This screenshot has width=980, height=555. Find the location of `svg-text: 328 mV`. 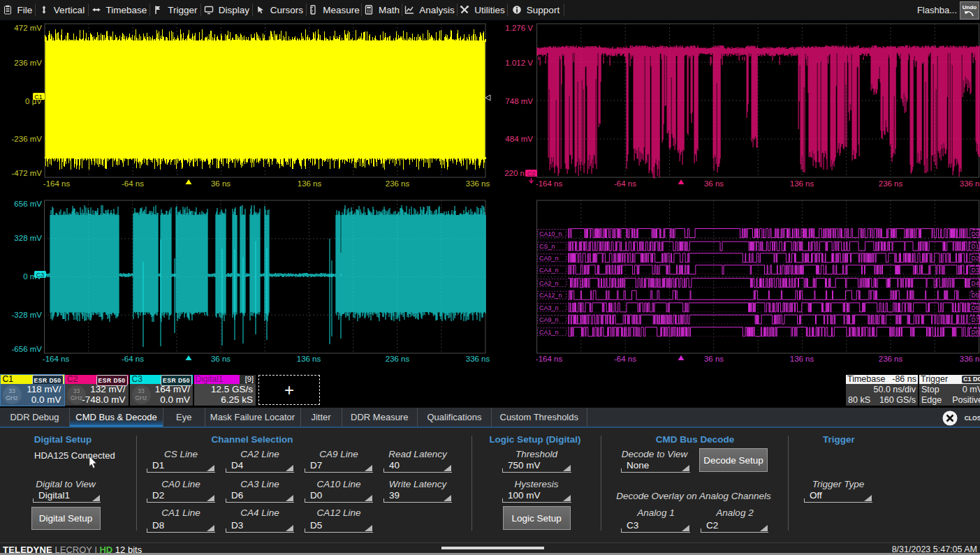

svg-text: 328 mV is located at coordinates (28, 238).